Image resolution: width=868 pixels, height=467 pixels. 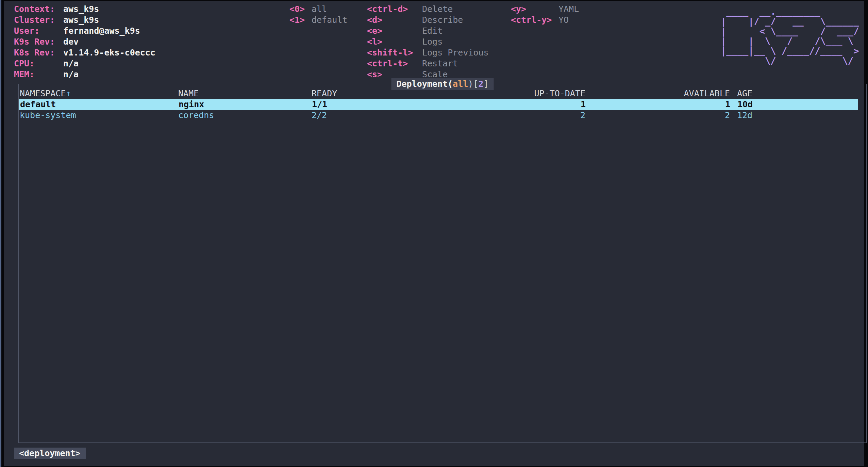 I want to click on hotkey-key: <ctrl-y>, so click(x=531, y=20).